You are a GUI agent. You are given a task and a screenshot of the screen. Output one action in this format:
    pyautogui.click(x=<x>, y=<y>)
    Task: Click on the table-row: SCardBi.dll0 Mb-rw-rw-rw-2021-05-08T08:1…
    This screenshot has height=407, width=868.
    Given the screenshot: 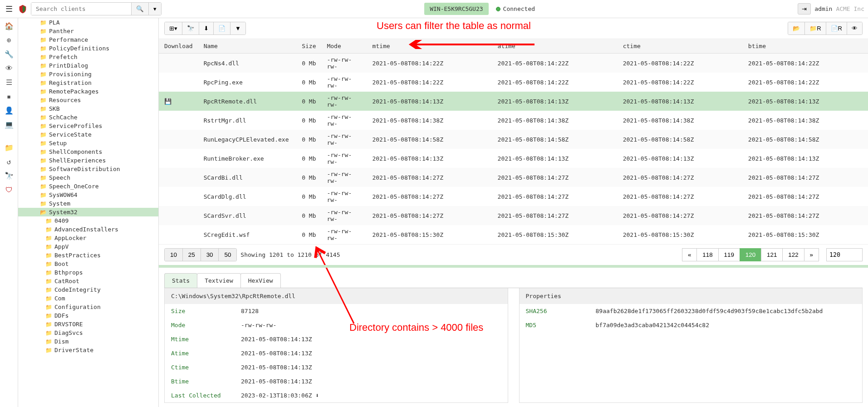 What is the action you would take?
    pyautogui.click(x=514, y=177)
    